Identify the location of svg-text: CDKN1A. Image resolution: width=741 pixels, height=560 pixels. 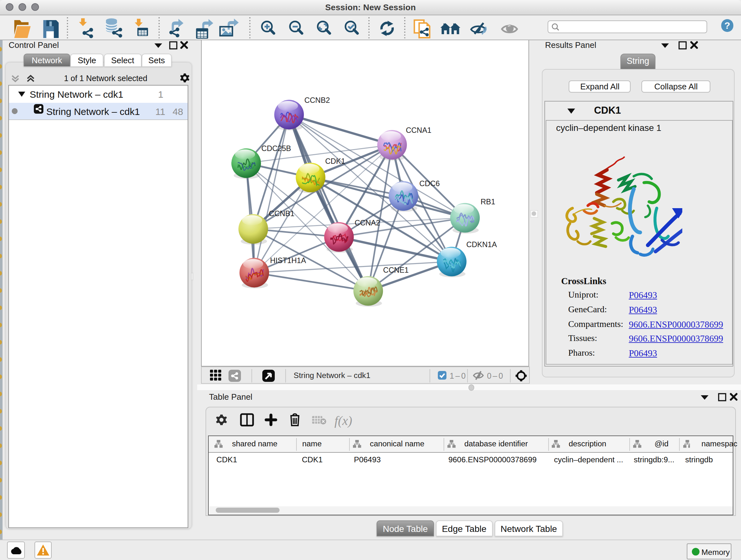
(481, 245).